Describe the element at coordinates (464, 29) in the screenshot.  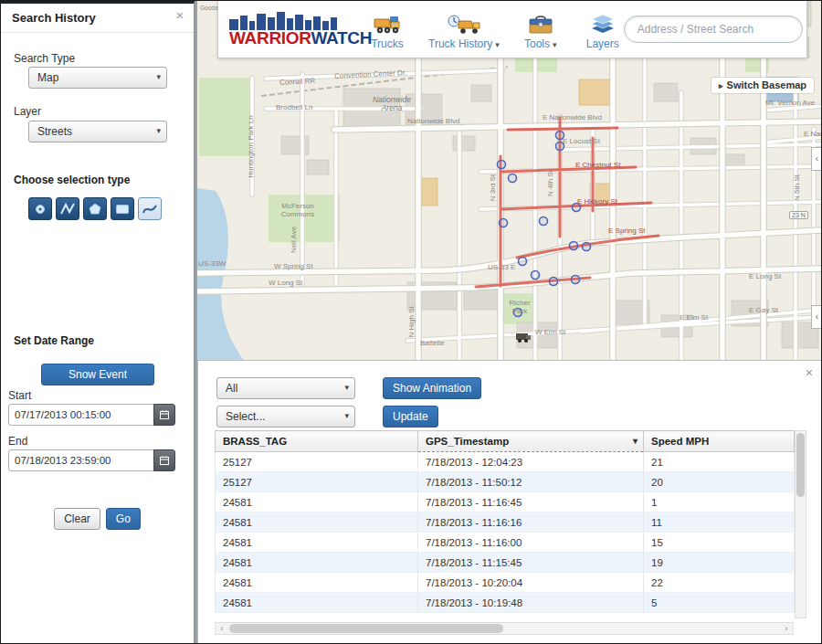
I see `nav-truck-history: Truck History` at that location.